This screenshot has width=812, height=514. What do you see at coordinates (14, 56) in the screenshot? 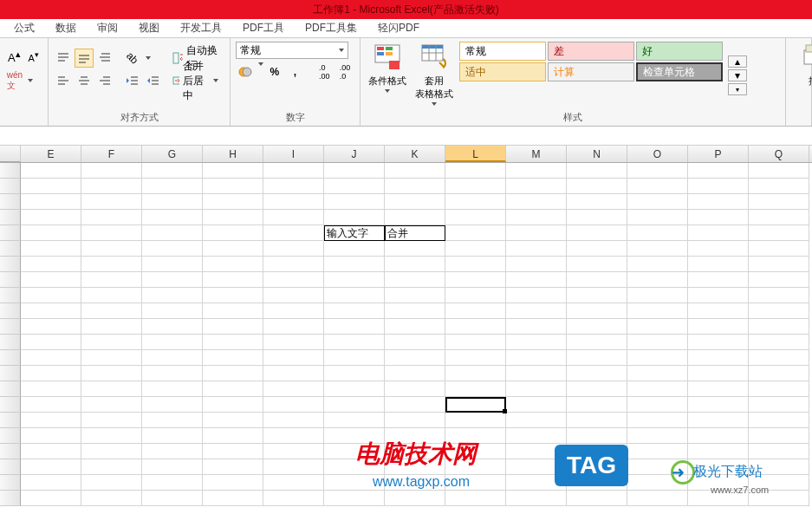
I see `increase-font-button: A▴` at bounding box center [14, 56].